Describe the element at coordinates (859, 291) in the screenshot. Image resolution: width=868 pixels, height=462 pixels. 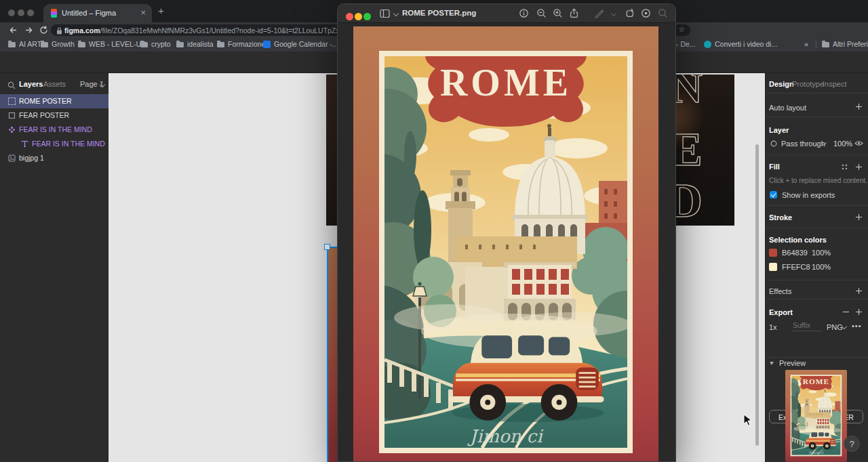
I see `add-effect-button` at that location.